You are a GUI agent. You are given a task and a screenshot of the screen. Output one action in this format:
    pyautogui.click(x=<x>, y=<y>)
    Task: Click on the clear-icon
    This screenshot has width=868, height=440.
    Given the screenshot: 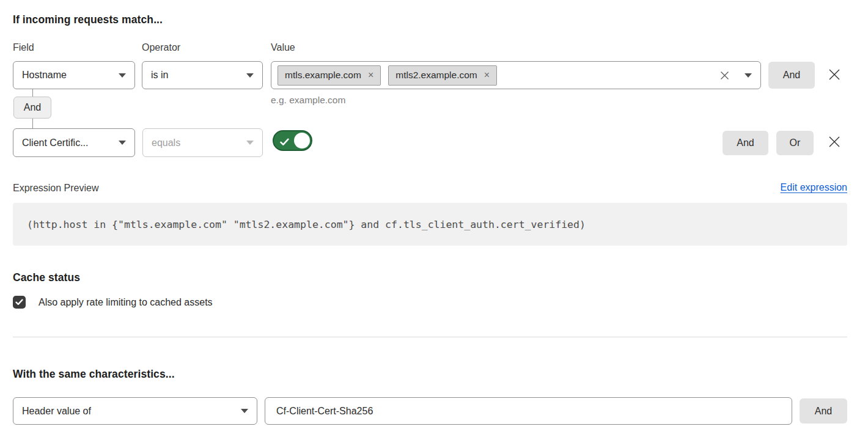 What is the action you would take?
    pyautogui.click(x=725, y=76)
    